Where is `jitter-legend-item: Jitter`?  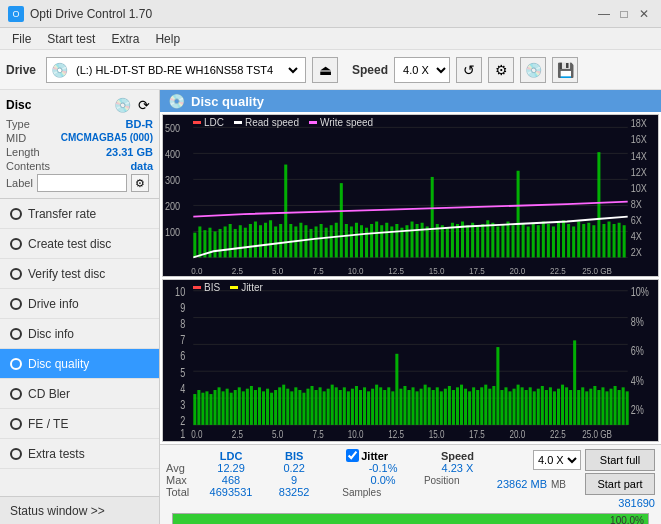 jitter-legend-item: Jitter is located at coordinates (246, 288).